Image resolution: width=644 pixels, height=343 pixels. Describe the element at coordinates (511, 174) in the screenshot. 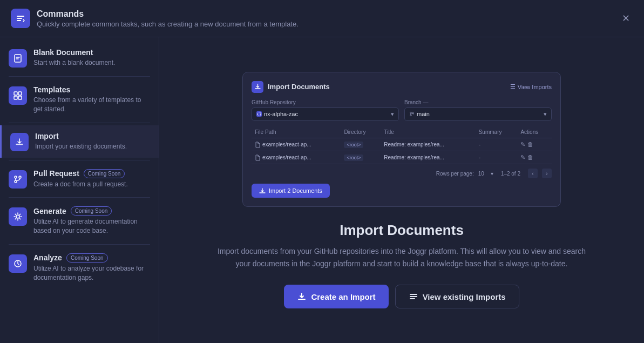

I see `pagination-info: 1–2 of 2` at that location.